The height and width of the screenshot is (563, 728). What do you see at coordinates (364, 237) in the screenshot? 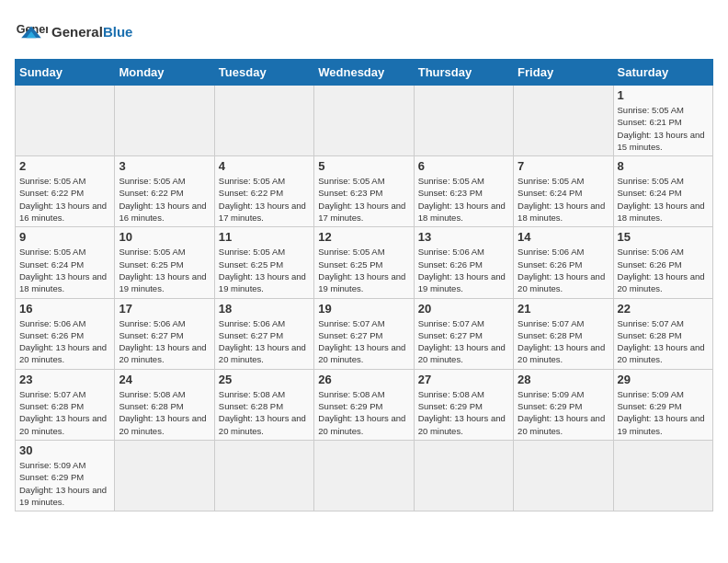
I see `day-number: 12` at bounding box center [364, 237].